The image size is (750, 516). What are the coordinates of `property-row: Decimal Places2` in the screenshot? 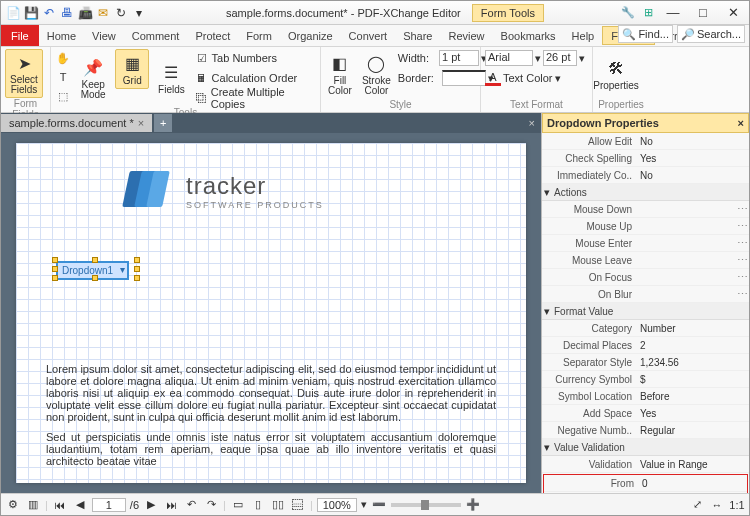 It's located at (646, 346).